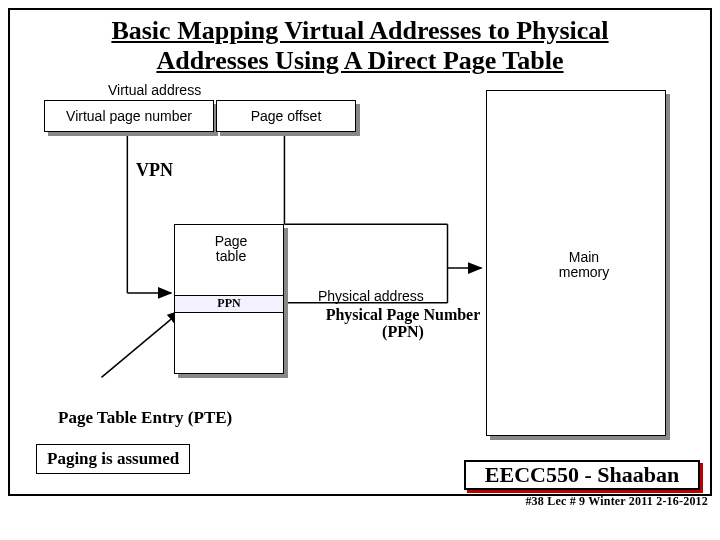 This screenshot has width=720, height=540. Describe the element at coordinates (360, 60) in the screenshot. I see `title-line-2: Addresses Using A Direct Page Table` at that location.